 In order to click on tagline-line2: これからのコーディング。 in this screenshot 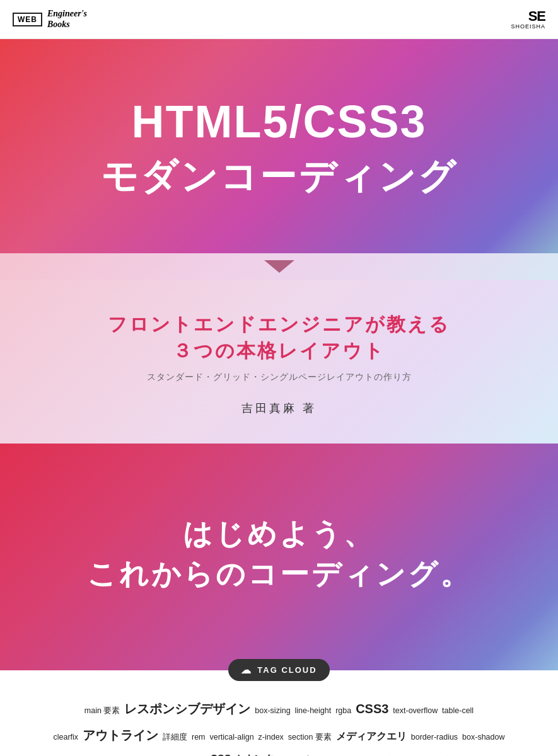, I will do `click(279, 574)`.